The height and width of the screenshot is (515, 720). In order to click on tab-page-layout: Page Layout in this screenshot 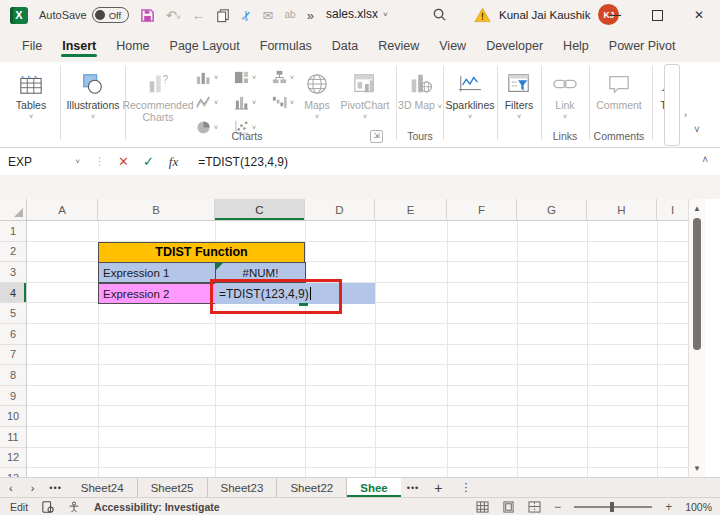, I will do `click(205, 47)`.